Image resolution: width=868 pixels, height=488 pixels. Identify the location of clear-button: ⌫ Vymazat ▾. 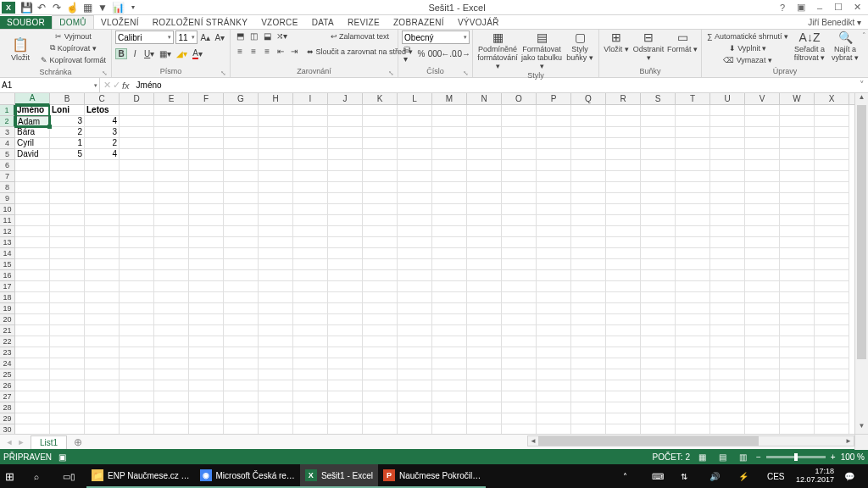
(748, 59).